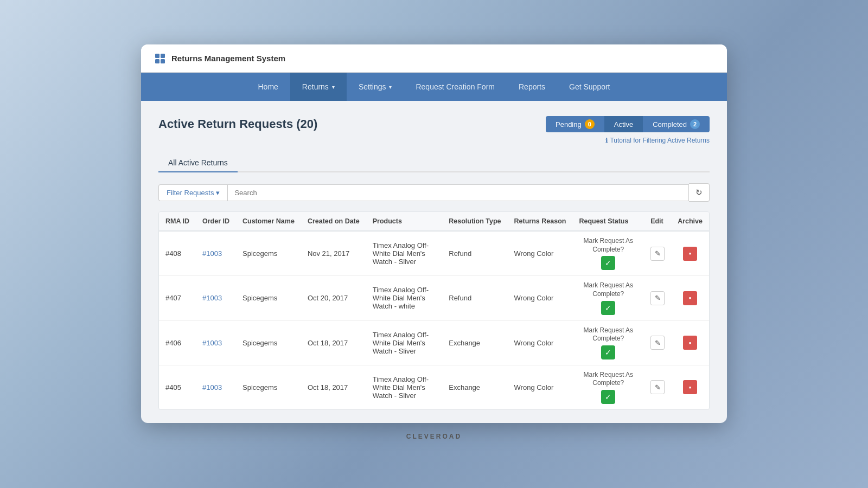  What do you see at coordinates (699, 192) in the screenshot?
I see `refresh-button: ↻` at bounding box center [699, 192].